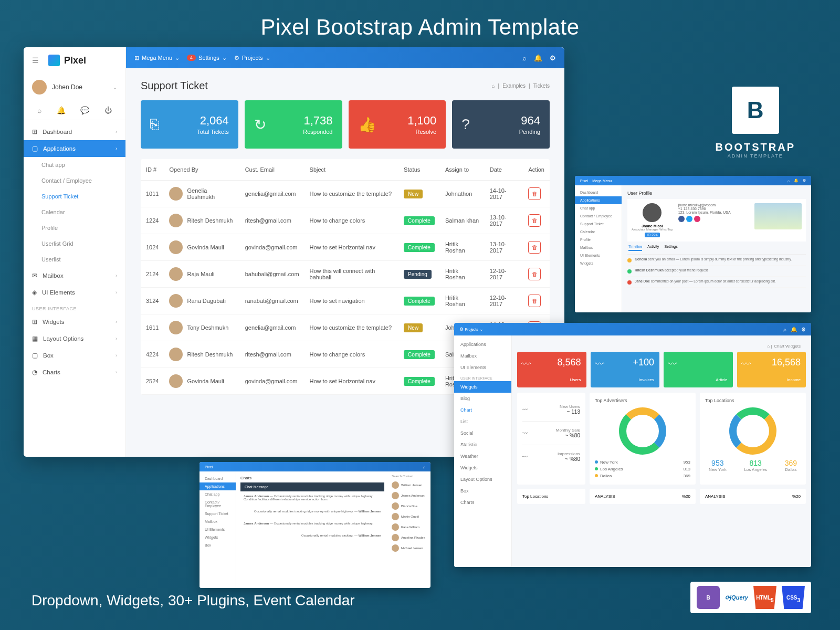  What do you see at coordinates (483, 410) in the screenshot?
I see `sidebar-item: Chart` at bounding box center [483, 410].